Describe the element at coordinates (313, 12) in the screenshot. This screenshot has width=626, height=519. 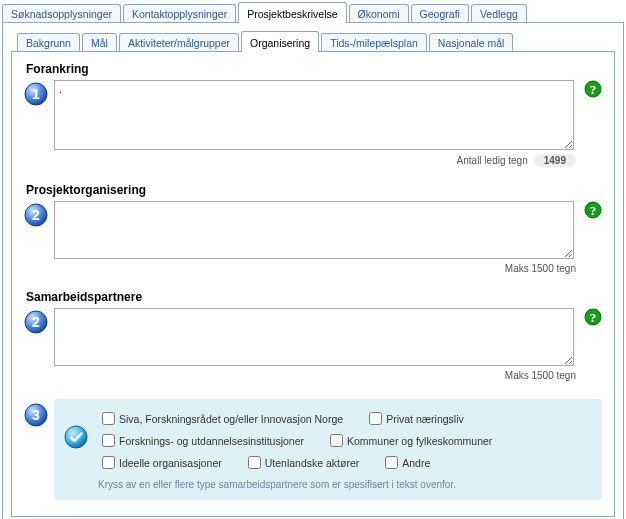
I see `main-tabs: Søknadsopplysninger Kontaktopplysninger …` at that location.